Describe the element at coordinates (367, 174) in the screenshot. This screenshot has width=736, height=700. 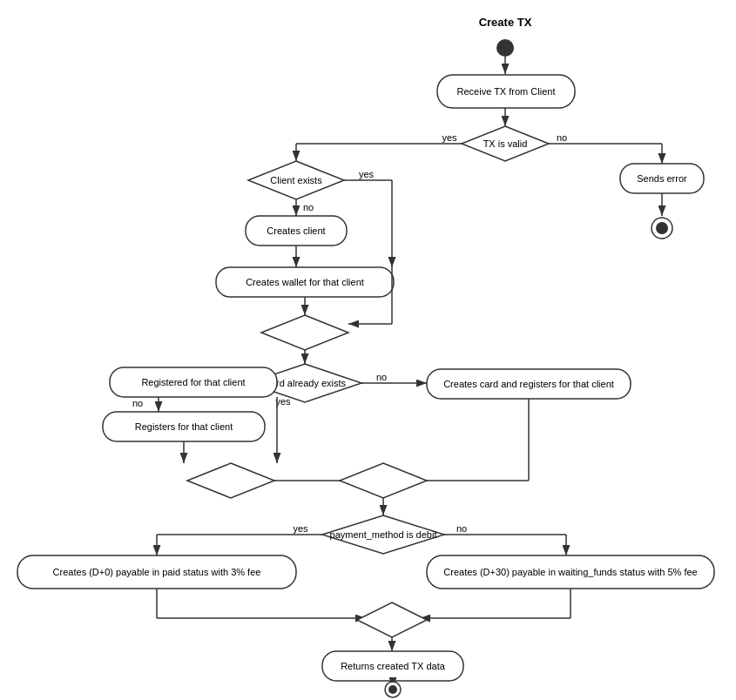
I see `client-exists-yes-label: yes` at that location.